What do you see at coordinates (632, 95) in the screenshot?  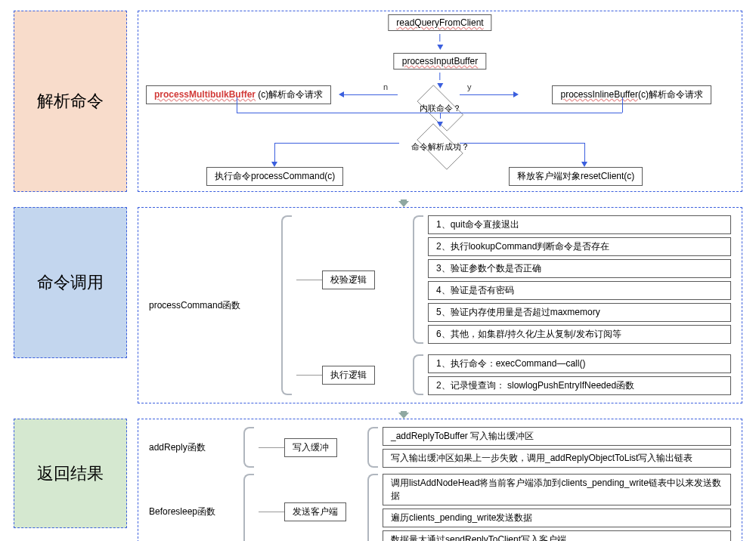 I see `node-inline: processInlineBuffer(c)解析命令请求` at bounding box center [632, 95].